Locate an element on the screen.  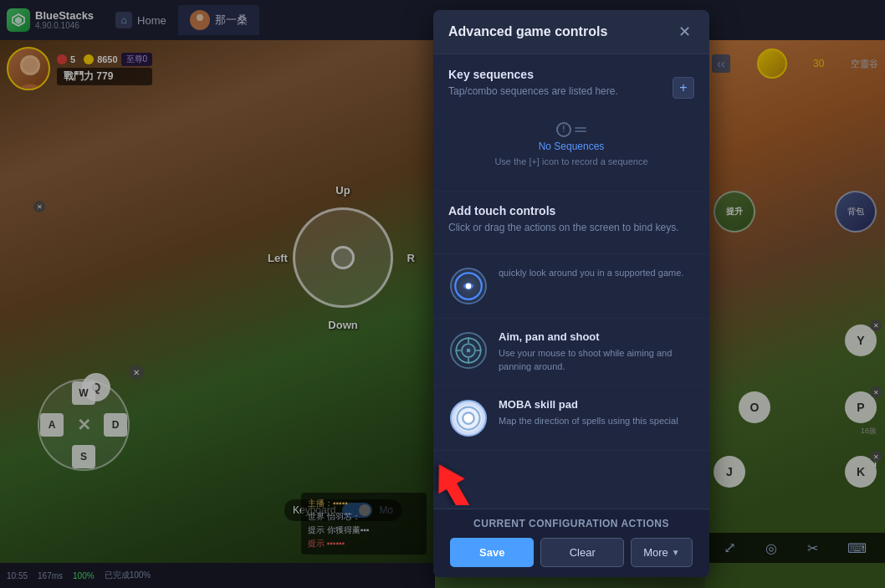
no-seq-label: No Sequences is located at coordinates (572, 146).